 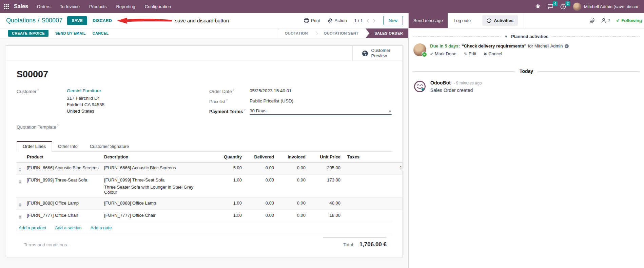 What do you see at coordinates (592, 20) in the screenshot?
I see `attach-files-button` at bounding box center [592, 20].